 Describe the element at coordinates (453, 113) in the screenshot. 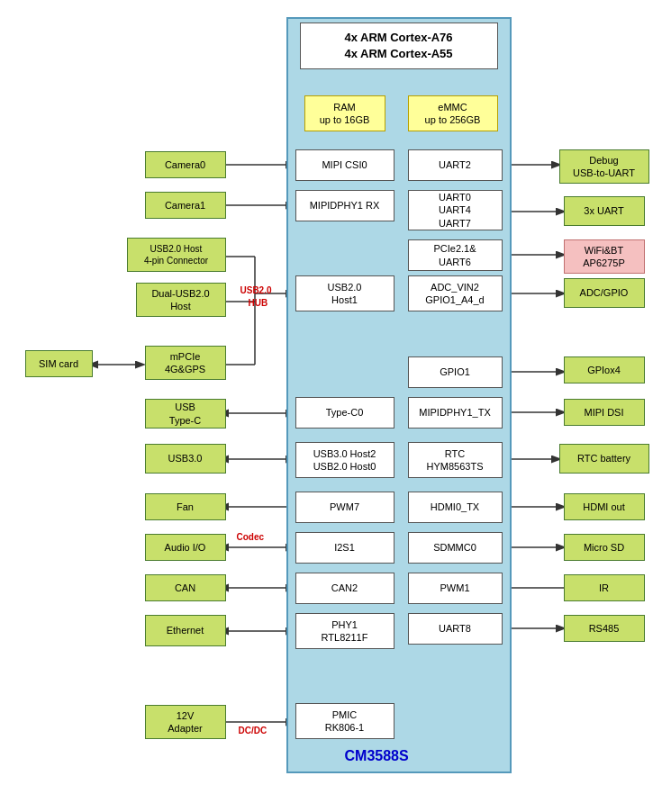

I see `emmc-label: eMMC up to 256GB` at that location.